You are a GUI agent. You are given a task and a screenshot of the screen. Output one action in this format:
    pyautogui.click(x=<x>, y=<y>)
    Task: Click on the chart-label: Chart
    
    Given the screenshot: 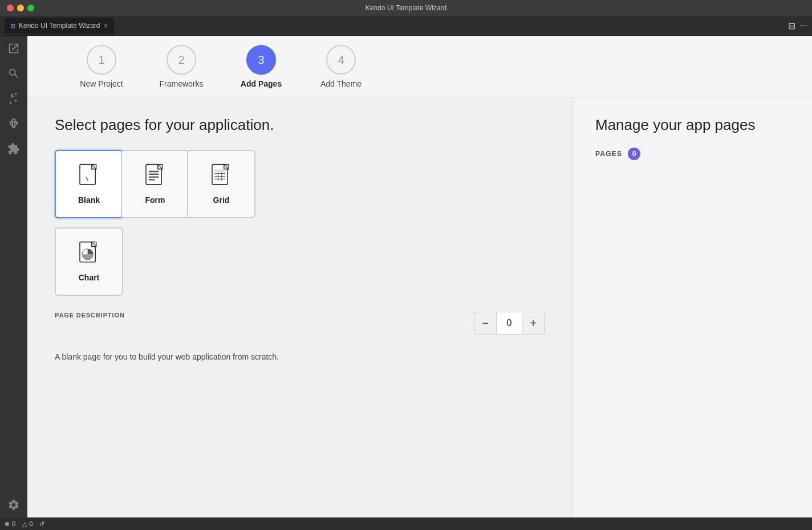 What is the action you would take?
    pyautogui.click(x=89, y=278)
    